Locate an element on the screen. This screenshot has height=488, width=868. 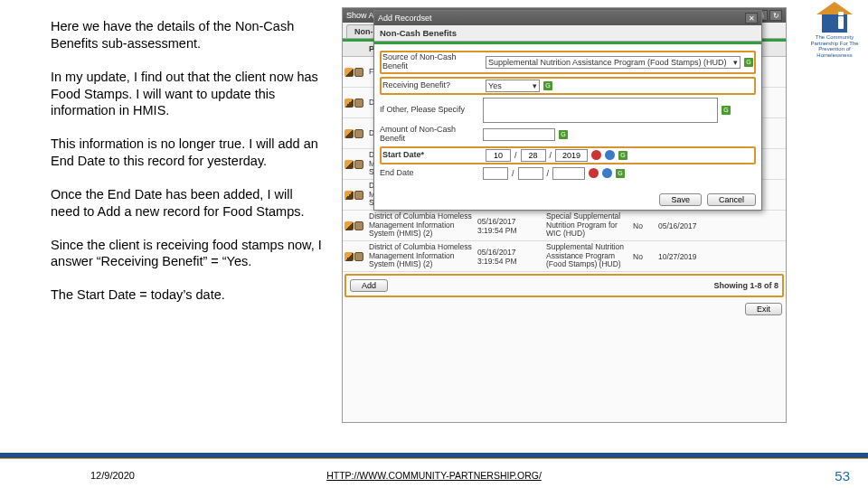
slide-footer: 12/9/2020 HTTP://WWW.COMMUNITY-PARTNERSH… is located at coordinates (434, 475).